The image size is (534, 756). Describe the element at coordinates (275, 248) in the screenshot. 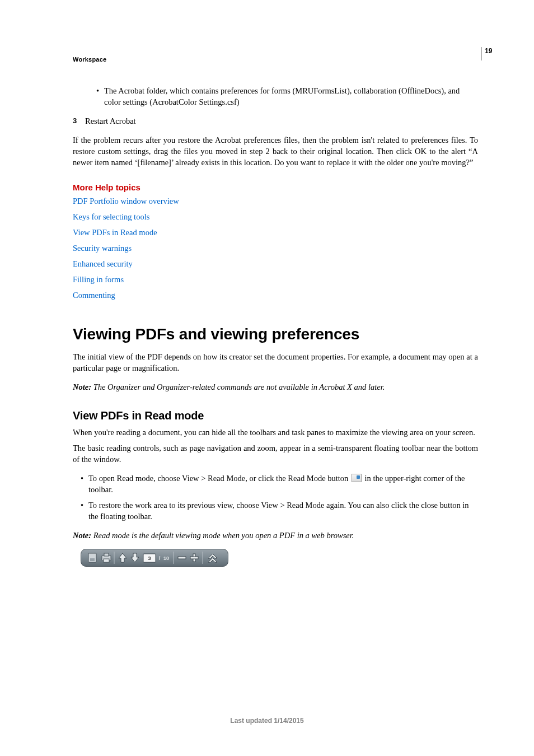

I see `help-link: Security warnings` at that location.